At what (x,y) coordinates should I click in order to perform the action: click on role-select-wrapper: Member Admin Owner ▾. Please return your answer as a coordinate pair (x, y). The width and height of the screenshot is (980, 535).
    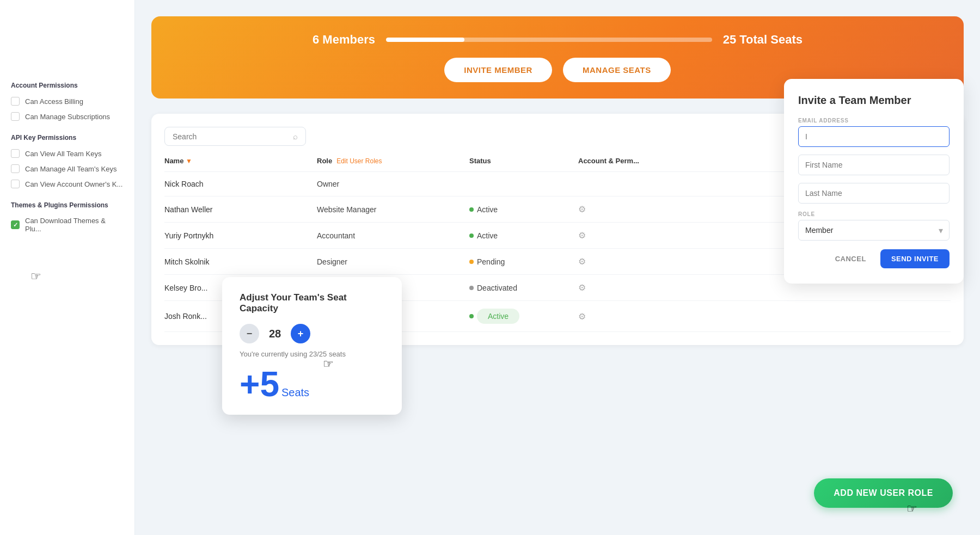
    Looking at the image, I should click on (874, 230).